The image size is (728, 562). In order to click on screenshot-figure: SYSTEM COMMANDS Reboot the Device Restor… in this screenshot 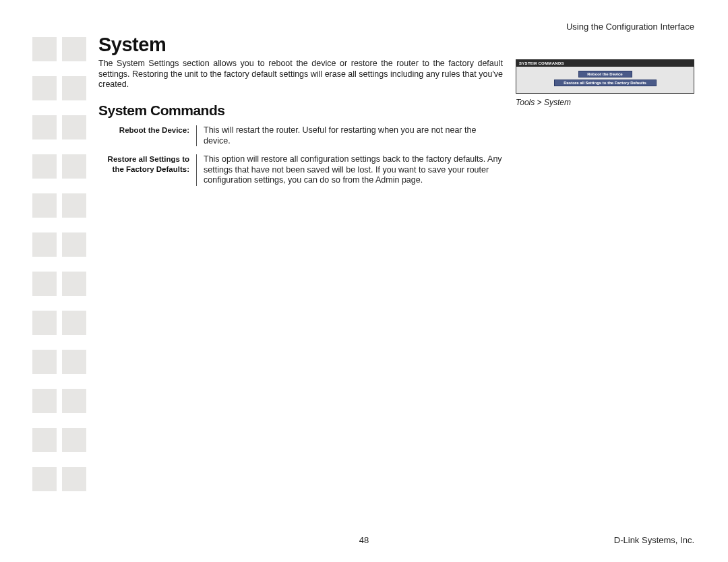, I will do `click(605, 84)`.